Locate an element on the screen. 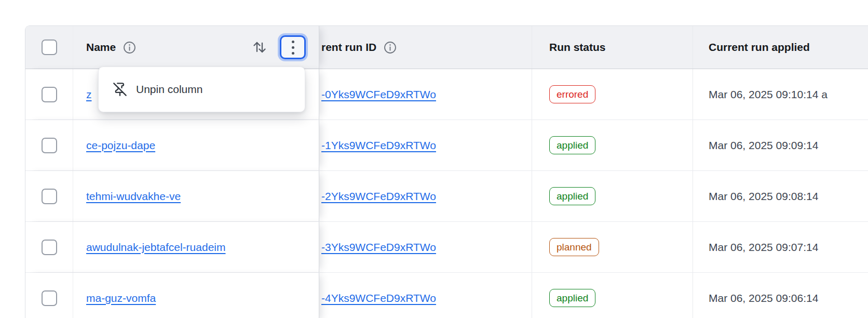 This screenshot has width=868, height=318. run-id-link: -0Yks9WCFeD9xRTWo is located at coordinates (379, 95).